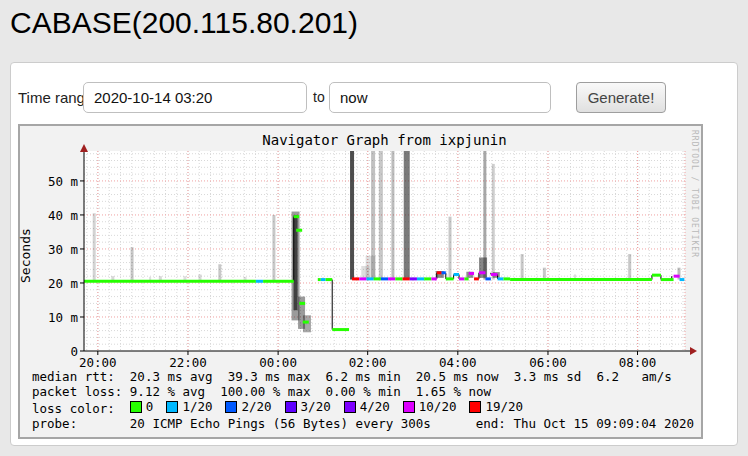  Describe the element at coordinates (184, 23) in the screenshot. I see `page-title: CABASE(200.115.80.201)` at that location.